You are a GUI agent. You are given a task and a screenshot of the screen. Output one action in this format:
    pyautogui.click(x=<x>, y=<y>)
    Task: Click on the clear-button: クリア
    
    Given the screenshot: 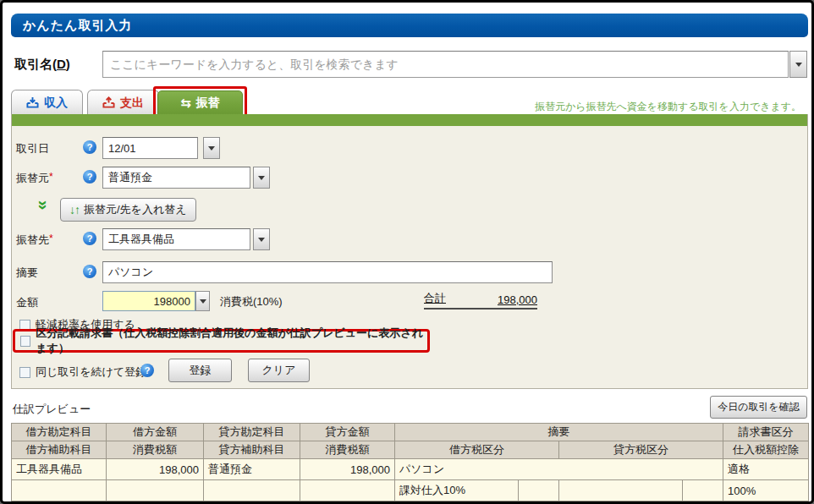 What is the action you would take?
    pyautogui.click(x=279, y=370)
    